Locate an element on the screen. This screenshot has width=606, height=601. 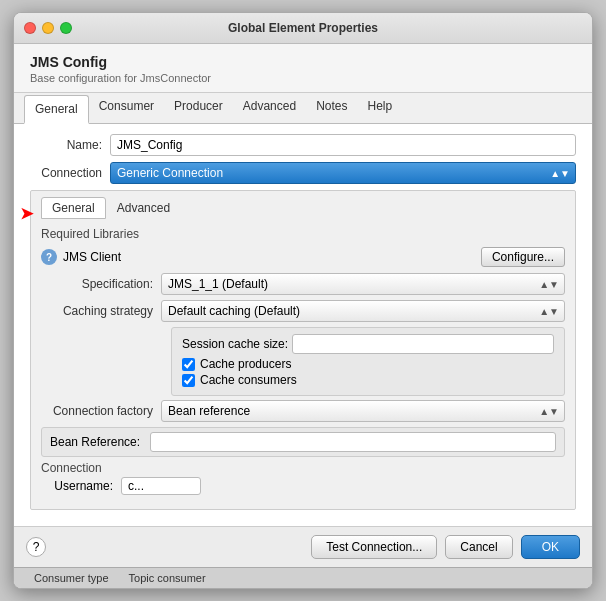
test-connection-button: Test Connection... is located at coordinates (374, 547).